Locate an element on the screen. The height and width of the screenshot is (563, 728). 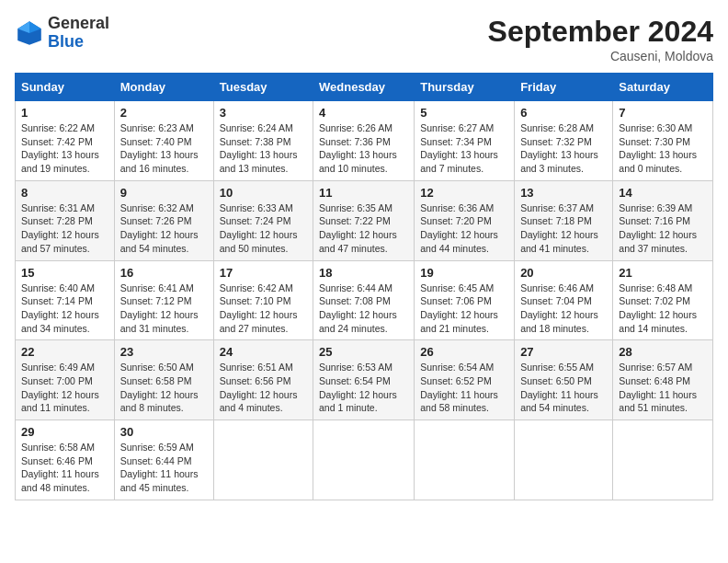
day-detail: Sunrise: 6:40 AMSunset: 7:14 PMDaylight:… is located at coordinates (61, 308).